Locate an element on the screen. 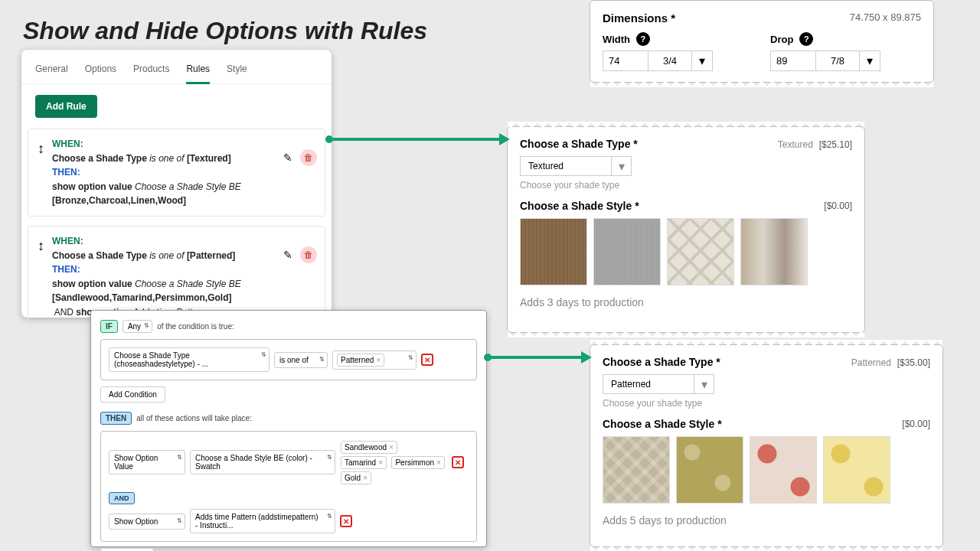  action-group: Show Option Value Choose a Shade Style B… is located at coordinates (289, 487).